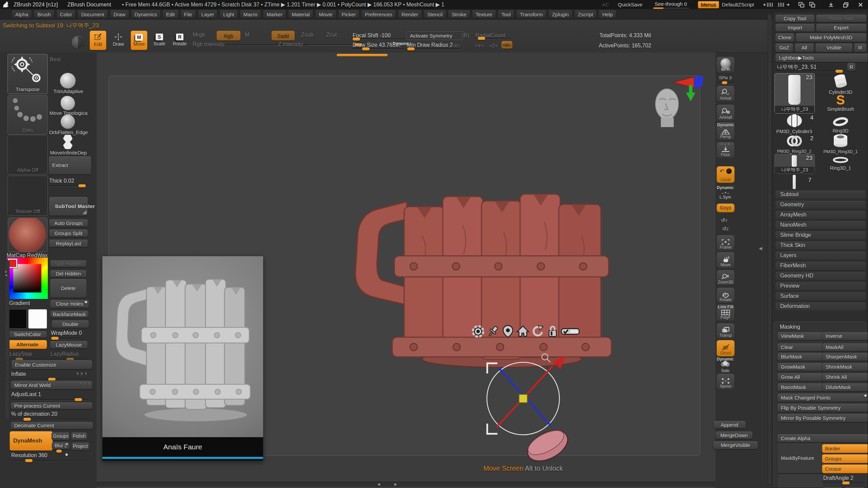 The image size is (868, 488). What do you see at coordinates (724, 220) in the screenshot?
I see `rotate-y-icon: ↺Y` at bounding box center [724, 220].